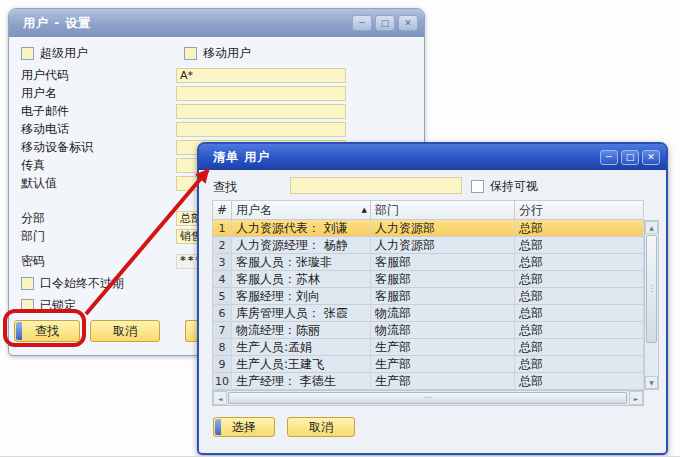  I want to click on table-cell: 生产人员:孟娟, so click(302, 348).